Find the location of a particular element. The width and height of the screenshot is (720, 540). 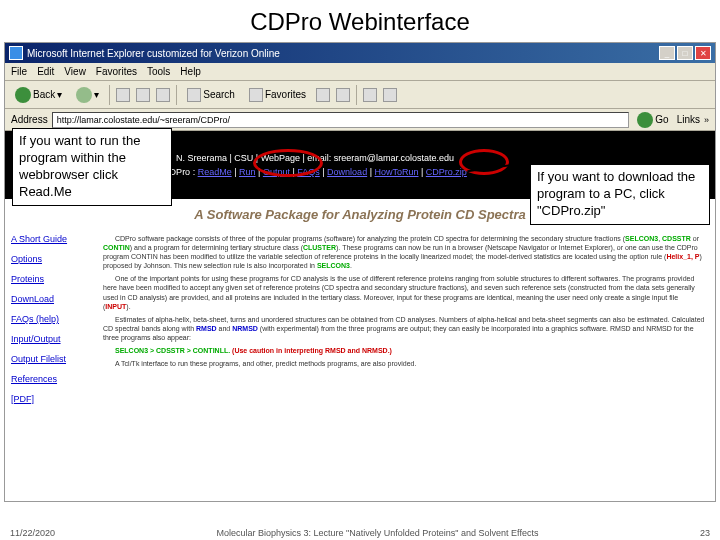

callout-readme: If you want to run the program within th… is located at coordinates (92, 167).